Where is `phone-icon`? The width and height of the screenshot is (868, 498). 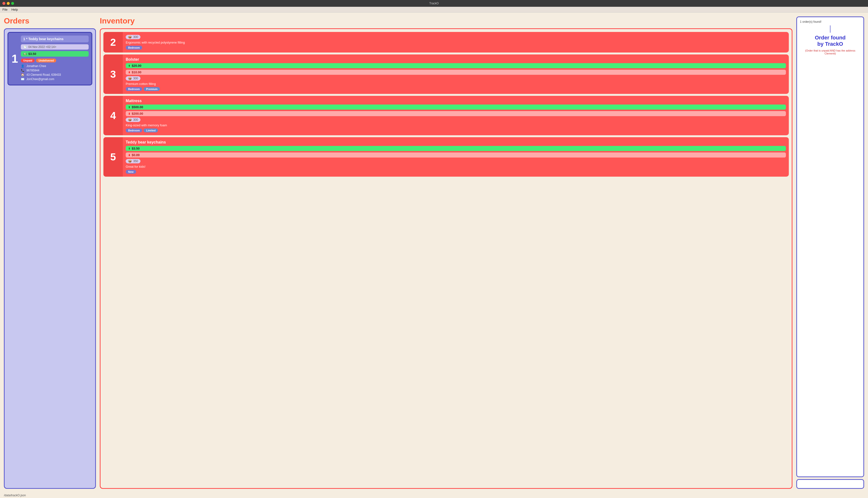
phone-icon is located at coordinates (23, 70).